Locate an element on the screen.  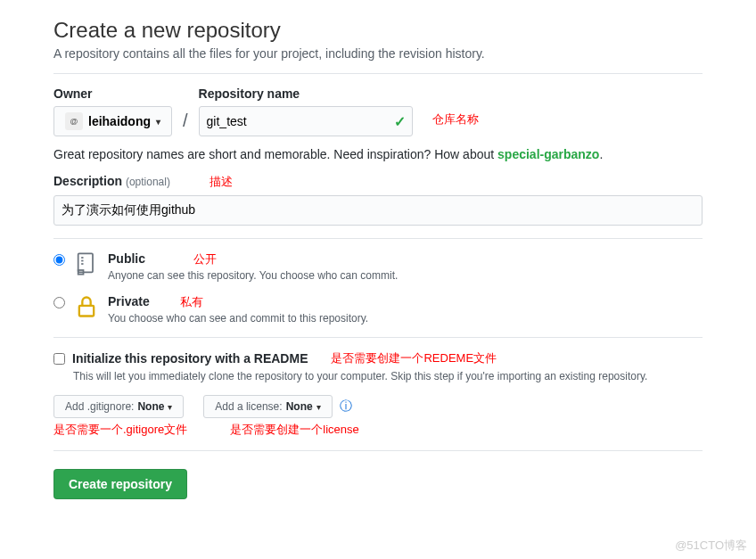
visibility-public-radio is located at coordinates (59, 260).